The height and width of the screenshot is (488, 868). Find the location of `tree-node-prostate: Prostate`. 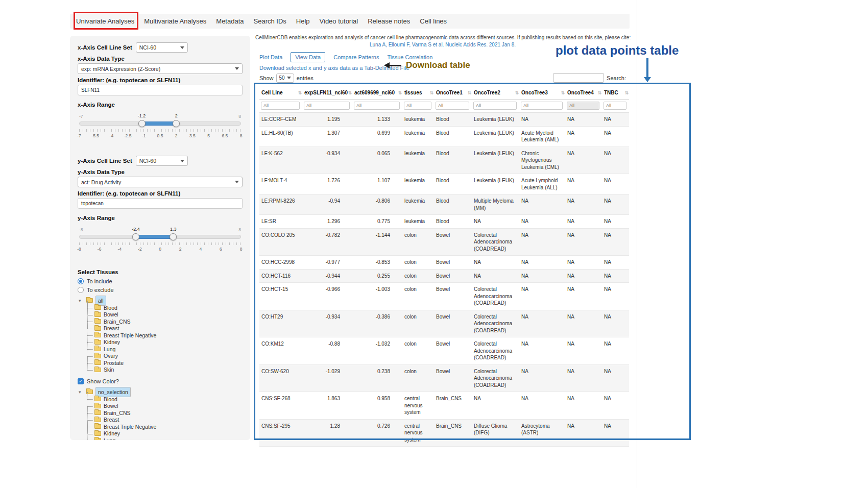

tree-node-prostate: Prostate is located at coordinates (164, 363).